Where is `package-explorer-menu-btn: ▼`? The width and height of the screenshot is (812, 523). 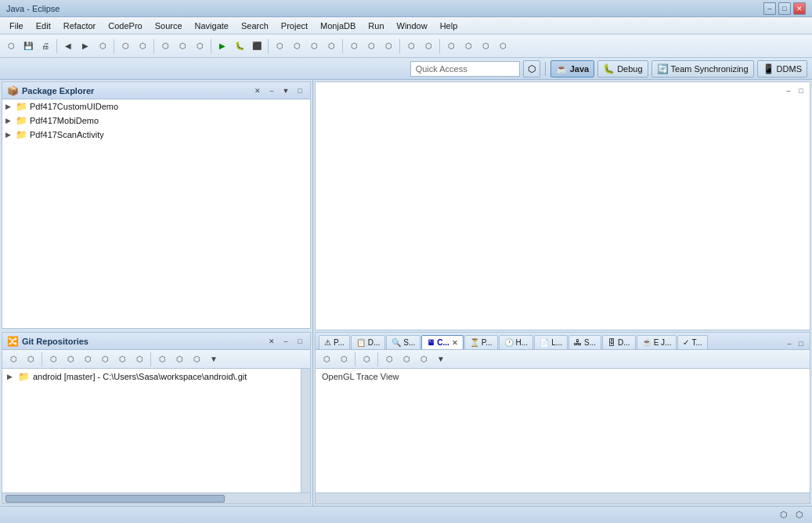 package-explorer-menu-btn: ▼ is located at coordinates (286, 91).